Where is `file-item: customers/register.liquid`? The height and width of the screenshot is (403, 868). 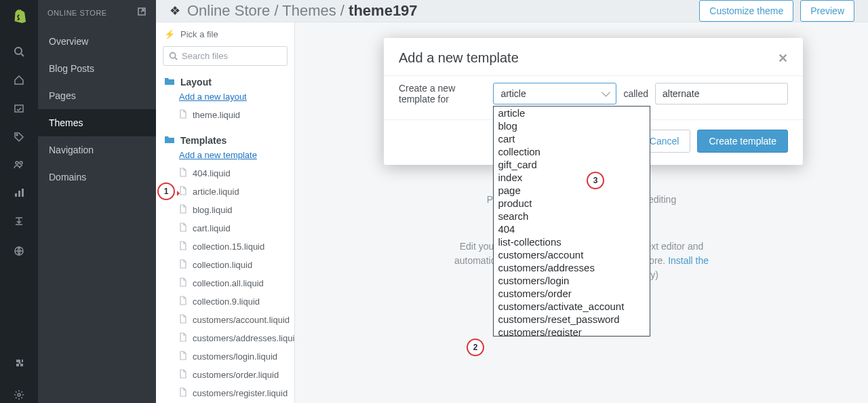 file-item: customers/register.liquid is located at coordinates (225, 394).